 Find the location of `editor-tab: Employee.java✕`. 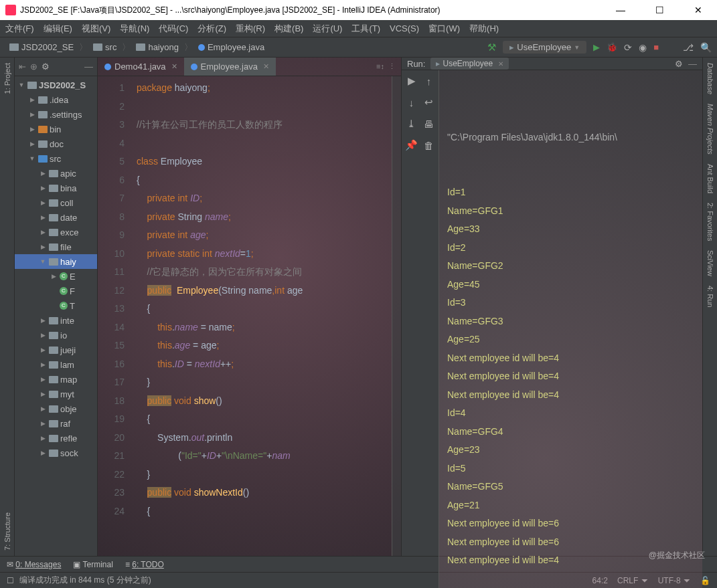

editor-tab: Employee.java✕ is located at coordinates (230, 67).